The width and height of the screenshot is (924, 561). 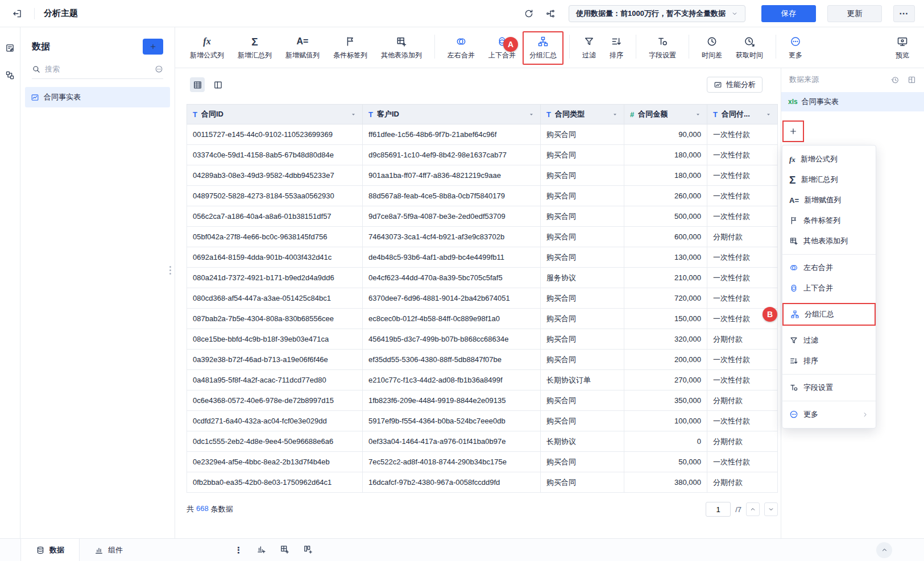 I want to click on search-input, so click(x=98, y=69).